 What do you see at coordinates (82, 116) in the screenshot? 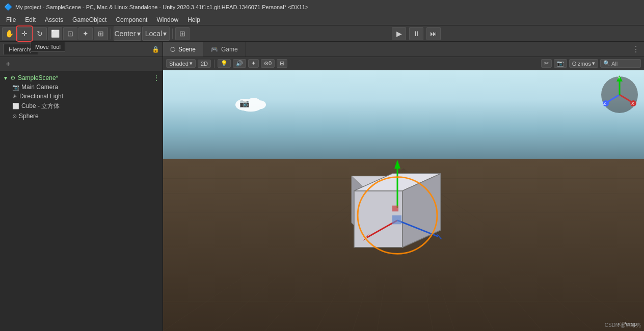
I see `hierarchy-item-sphere: ⊙ Sphere` at bounding box center [82, 116].